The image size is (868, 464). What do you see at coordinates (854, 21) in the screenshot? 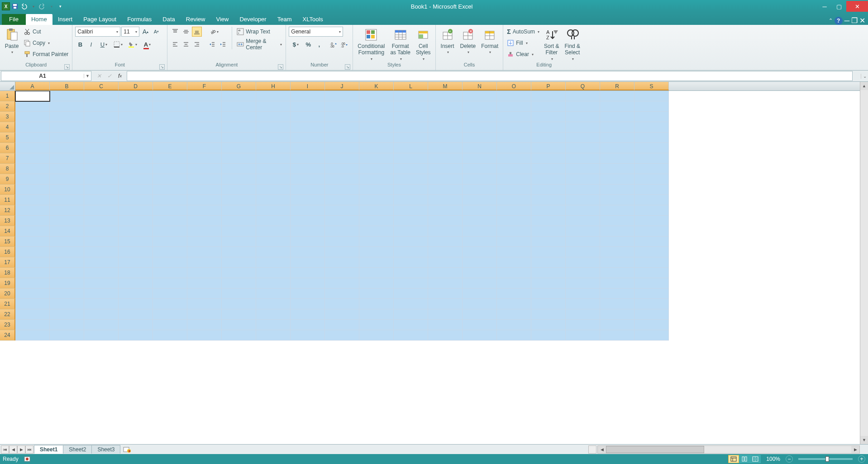
I see `workbook-restore-icon: ❐` at bounding box center [854, 21].